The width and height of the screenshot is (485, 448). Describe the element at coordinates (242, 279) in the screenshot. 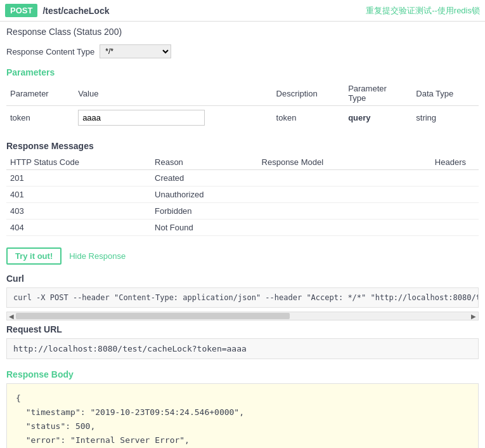

I see `curl-label: Curl` at that location.